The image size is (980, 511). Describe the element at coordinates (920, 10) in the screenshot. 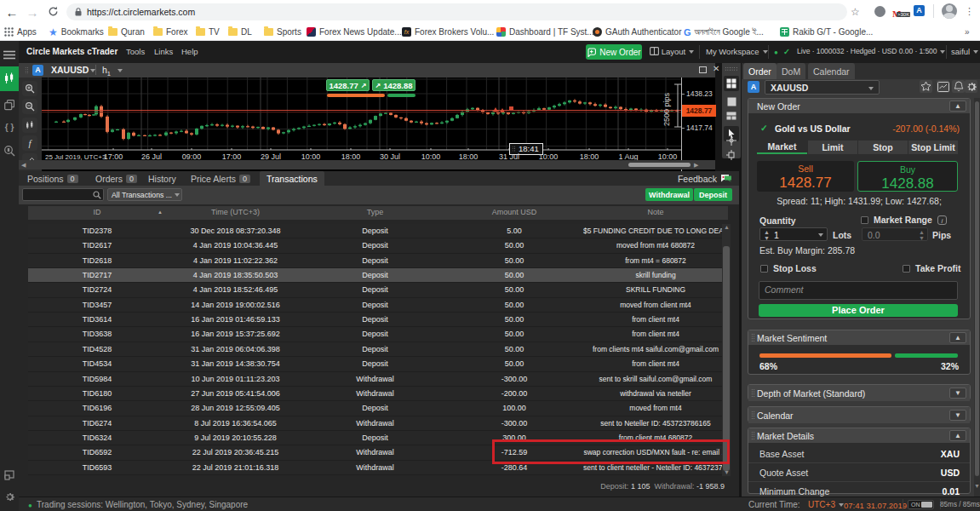

I see `extension-a-icon: A` at that location.